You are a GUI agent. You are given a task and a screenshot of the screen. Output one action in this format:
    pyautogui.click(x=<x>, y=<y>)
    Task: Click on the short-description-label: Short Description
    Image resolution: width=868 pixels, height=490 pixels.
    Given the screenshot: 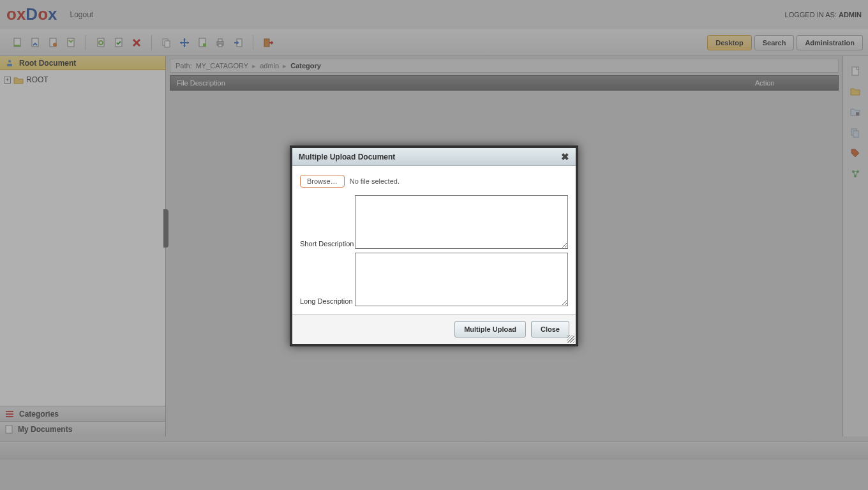 What is the action you would take?
    pyautogui.click(x=327, y=244)
    